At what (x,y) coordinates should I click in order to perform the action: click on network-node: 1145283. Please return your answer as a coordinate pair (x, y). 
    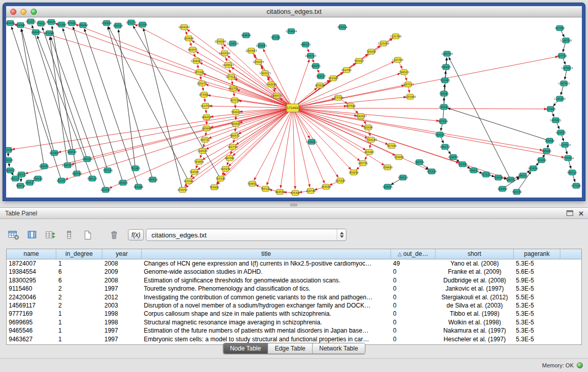
    Looking at the image, I should click on (560, 99).